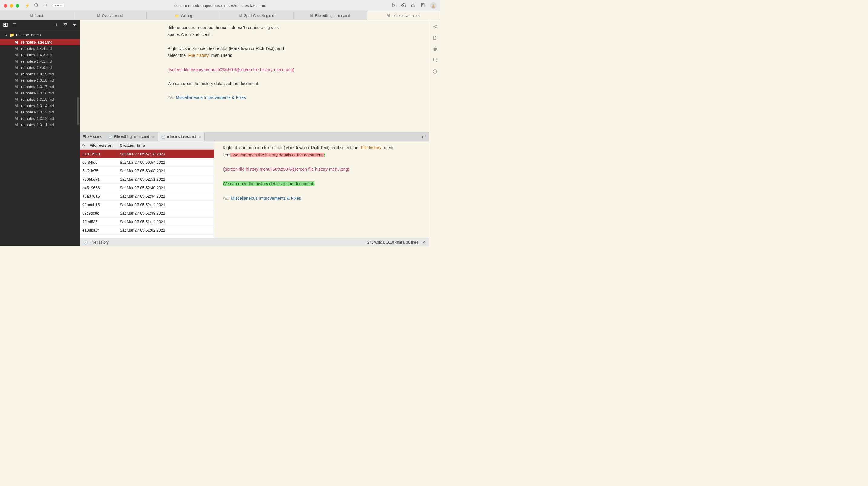 The width and height of the screenshot is (868, 486). What do you see at coordinates (147, 188) in the screenshot?
I see `revision-row: a4519666Sat Mar 27 05:52:40 2021` at bounding box center [147, 188].